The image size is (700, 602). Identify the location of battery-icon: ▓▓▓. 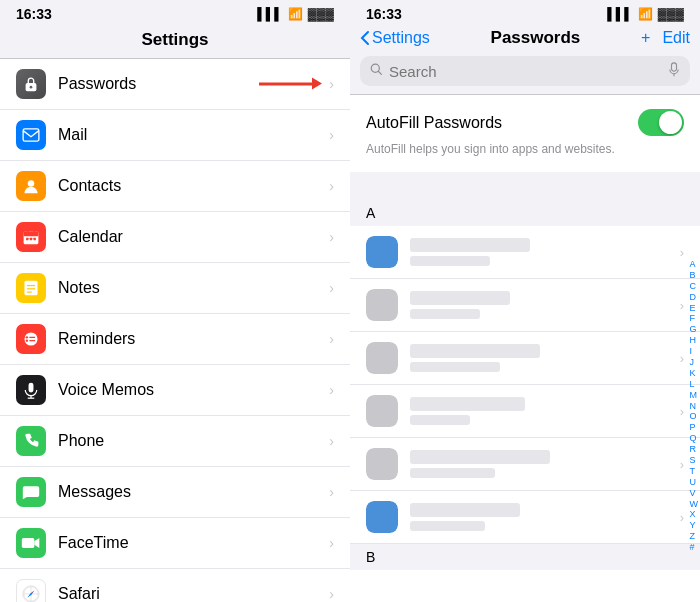
(321, 14).